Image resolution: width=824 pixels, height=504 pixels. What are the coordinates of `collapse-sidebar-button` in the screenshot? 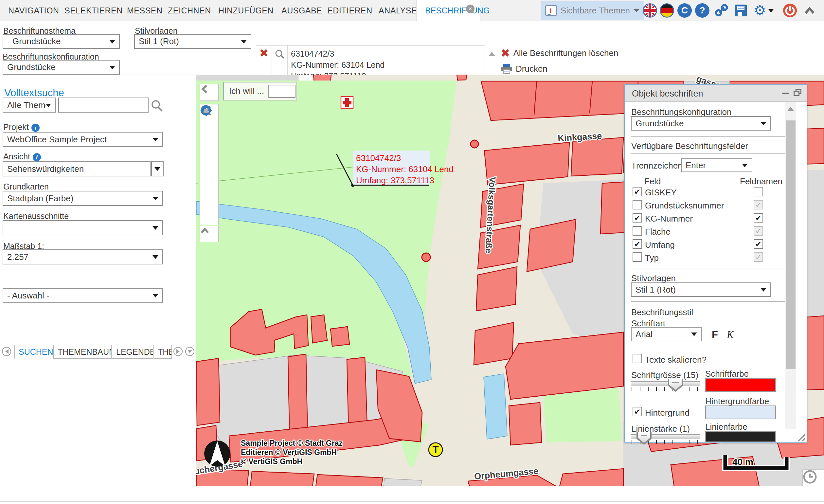 It's located at (209, 92).